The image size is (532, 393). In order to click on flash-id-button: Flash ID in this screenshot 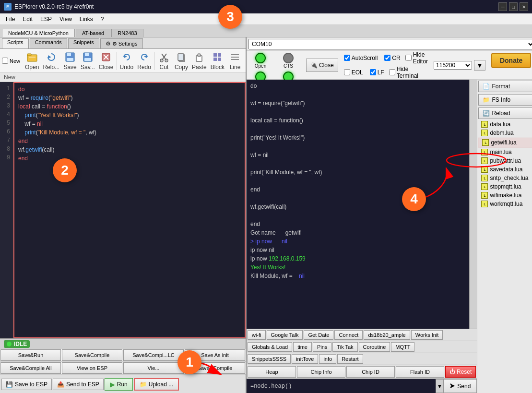, I will do `click(420, 372)`.